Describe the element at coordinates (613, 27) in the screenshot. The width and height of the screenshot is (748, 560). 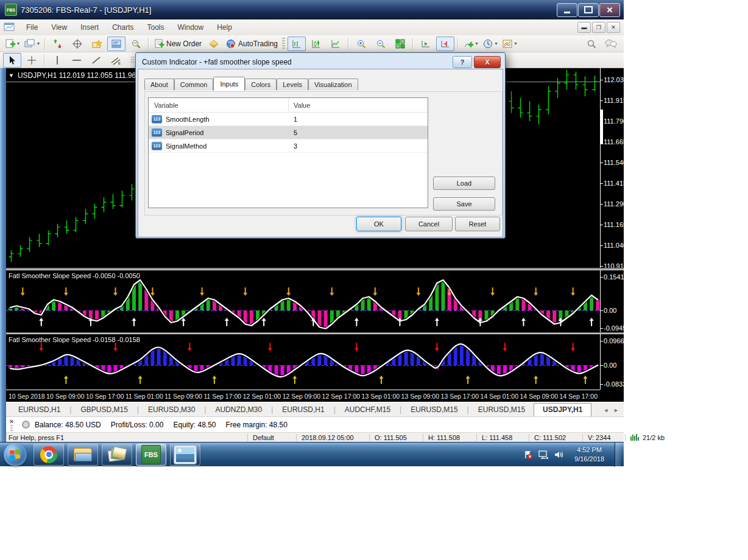
I see `mdi-close-button: ✕` at that location.